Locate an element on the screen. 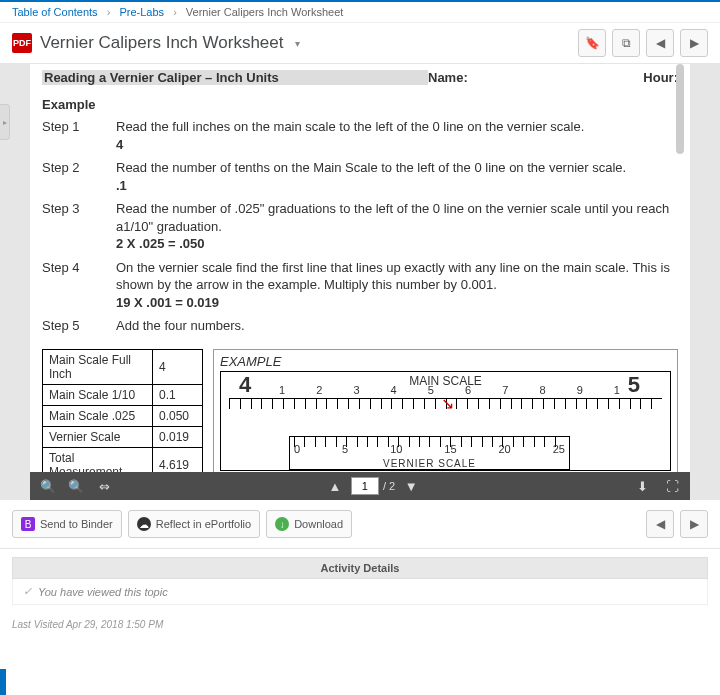  step-row: Step 3Read the number of .025" graduatio… is located at coordinates (360, 226).